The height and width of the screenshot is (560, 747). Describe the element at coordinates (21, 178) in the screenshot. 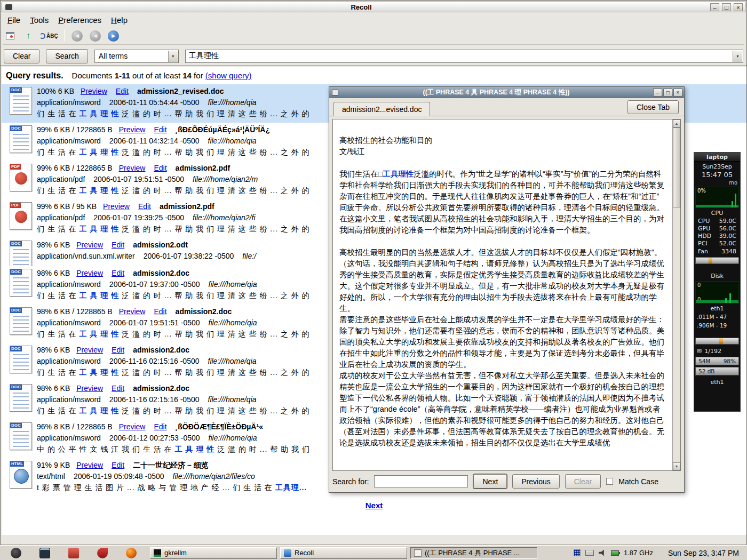

I see `file-icon-art: PDF` at that location.